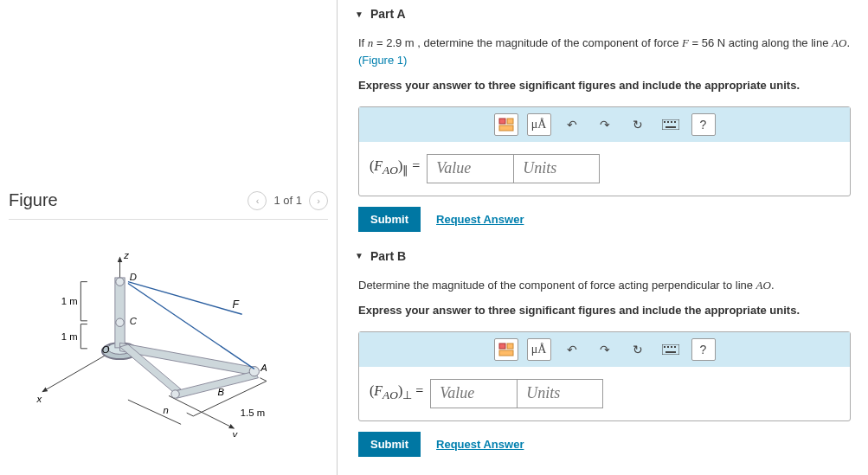  I want to click on part-a-eq-label: (FAO)∥ =, so click(395, 168).